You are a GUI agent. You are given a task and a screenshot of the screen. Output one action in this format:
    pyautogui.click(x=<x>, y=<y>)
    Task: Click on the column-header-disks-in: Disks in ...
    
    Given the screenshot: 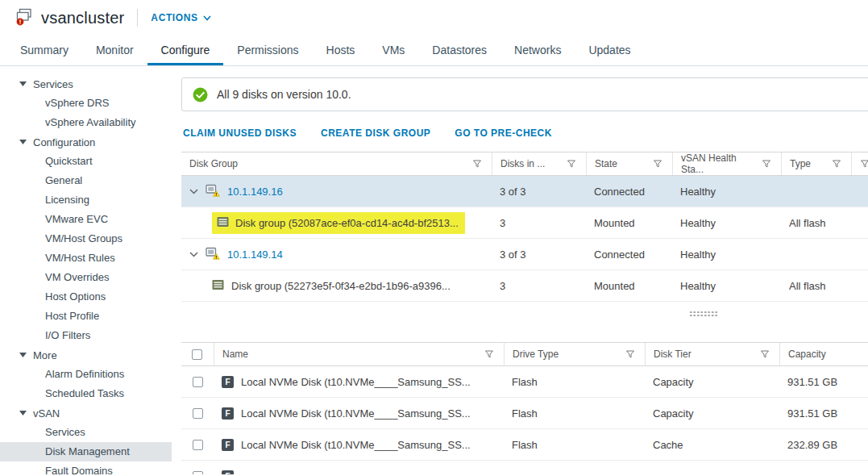 What is the action you would take?
    pyautogui.click(x=538, y=164)
    